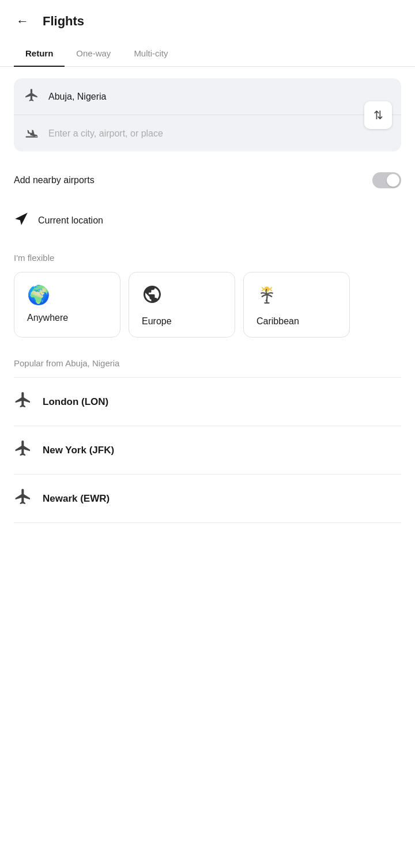  I want to click on plane-icon-new-york, so click(23, 450).